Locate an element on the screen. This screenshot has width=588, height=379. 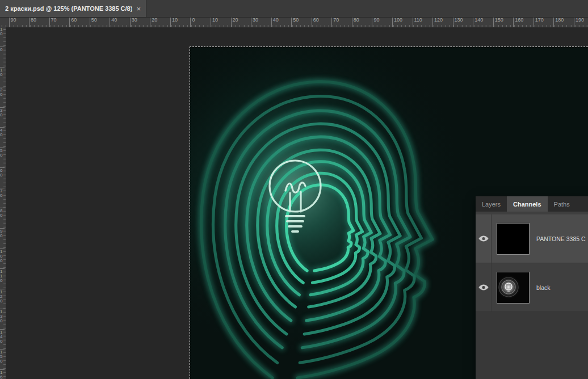
ruler-tick-v: 80 is located at coordinates (2, 213).